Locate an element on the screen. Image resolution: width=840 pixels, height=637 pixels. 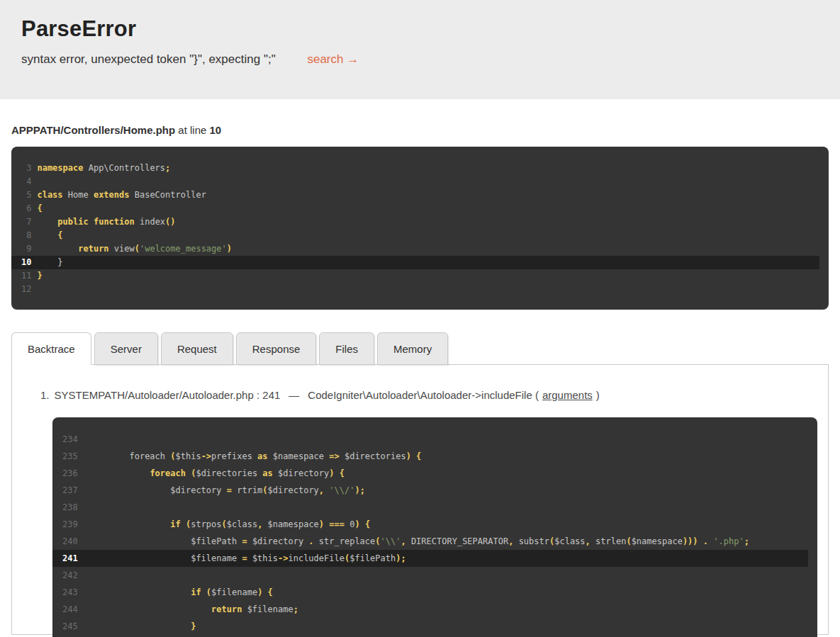
code-line: 237 $directory = rtrim($directory, '\\/'… is located at coordinates (435, 490).